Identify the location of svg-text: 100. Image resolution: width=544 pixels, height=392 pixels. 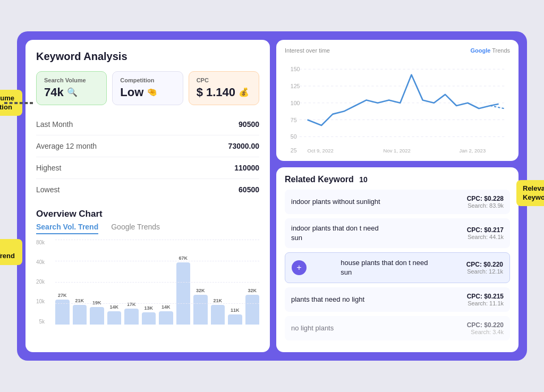
(295, 103).